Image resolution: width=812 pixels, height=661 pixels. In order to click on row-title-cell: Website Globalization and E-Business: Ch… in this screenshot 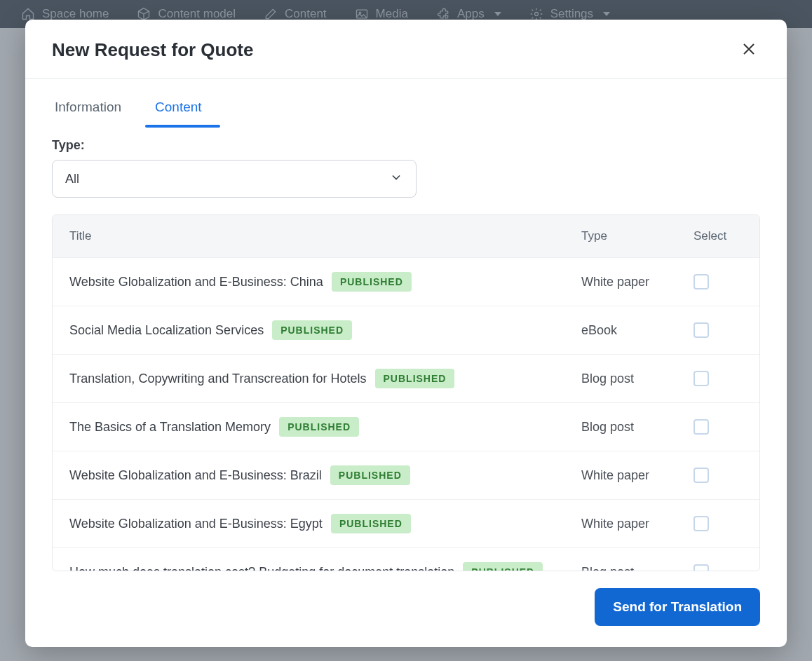, I will do `click(325, 282)`.